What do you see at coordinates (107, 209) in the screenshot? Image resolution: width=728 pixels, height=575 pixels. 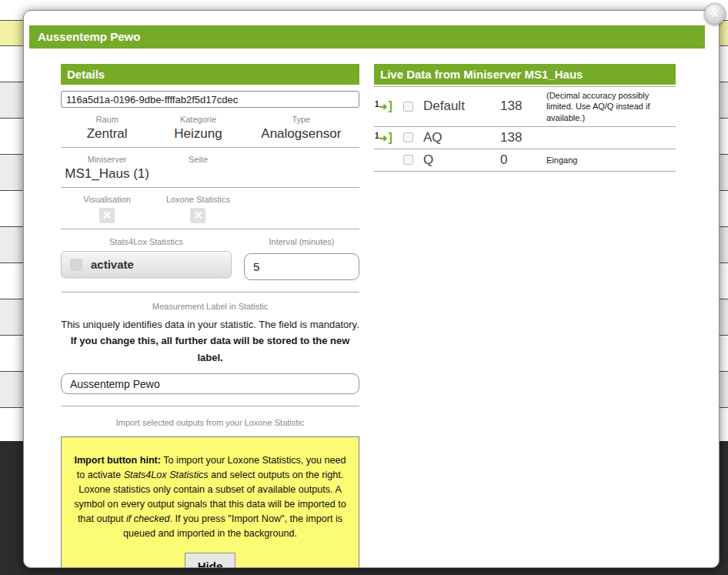 I see `flag-visualisation: Visualisation ✕` at bounding box center [107, 209].